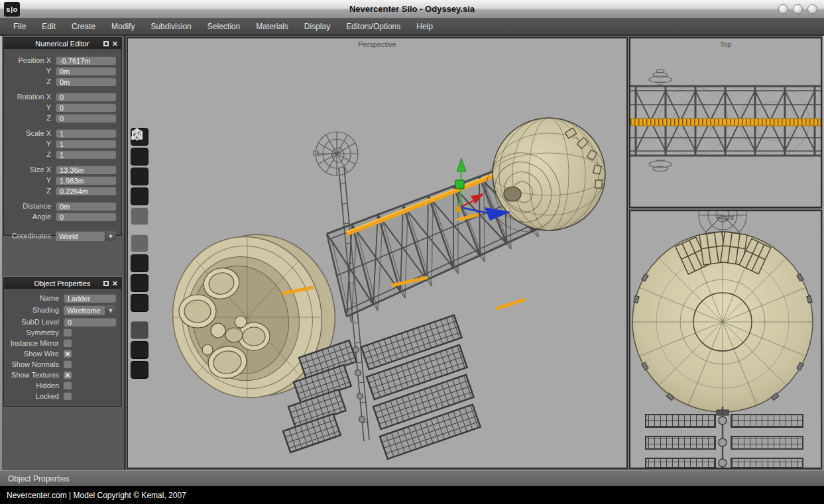 Image resolution: width=824 pixels, height=504 pixels. Describe the element at coordinates (34, 310) in the screenshot. I see `field-label: Shading` at that location.